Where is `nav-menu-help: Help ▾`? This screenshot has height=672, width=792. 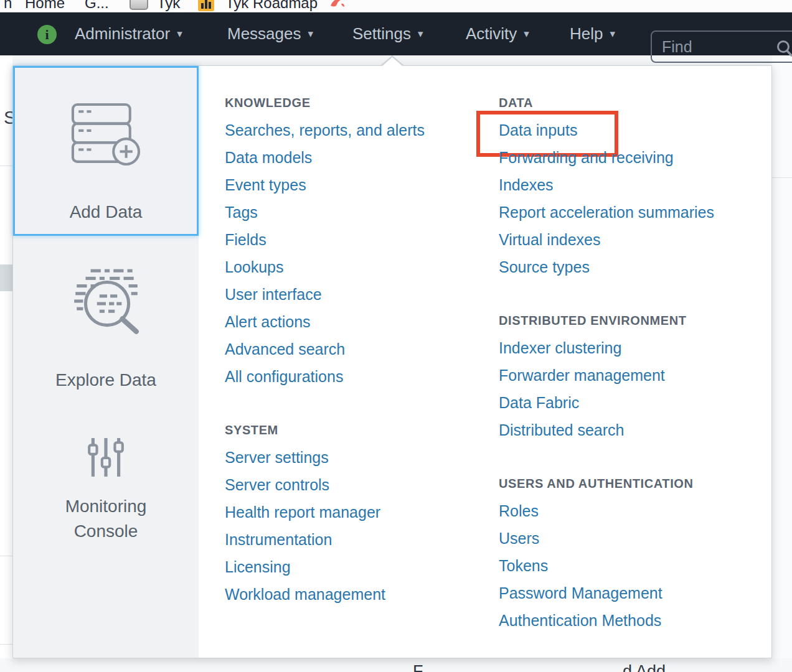
nav-menu-help: Help ▾ is located at coordinates (593, 34).